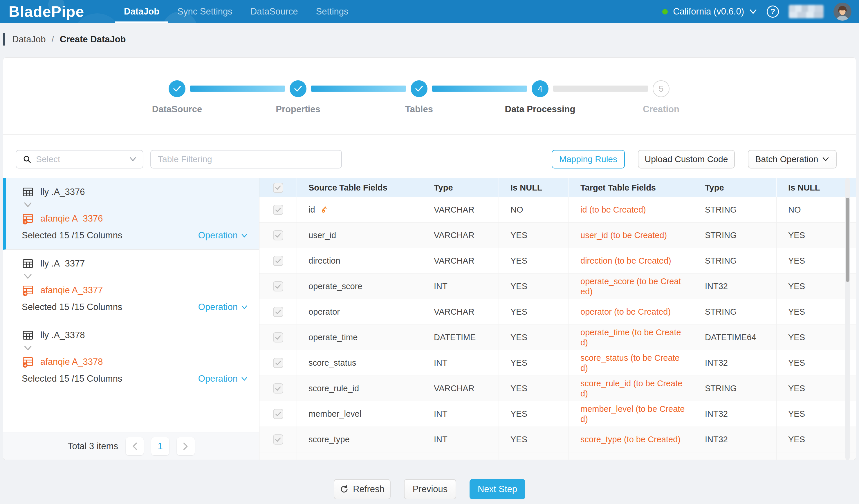 The width and height of the screenshot is (859, 504). Describe the element at coordinates (131, 357) in the screenshot. I see `table-pair-item-3: lly .A_3378 afanqie A_3378 Selected 15 /…` at that location.